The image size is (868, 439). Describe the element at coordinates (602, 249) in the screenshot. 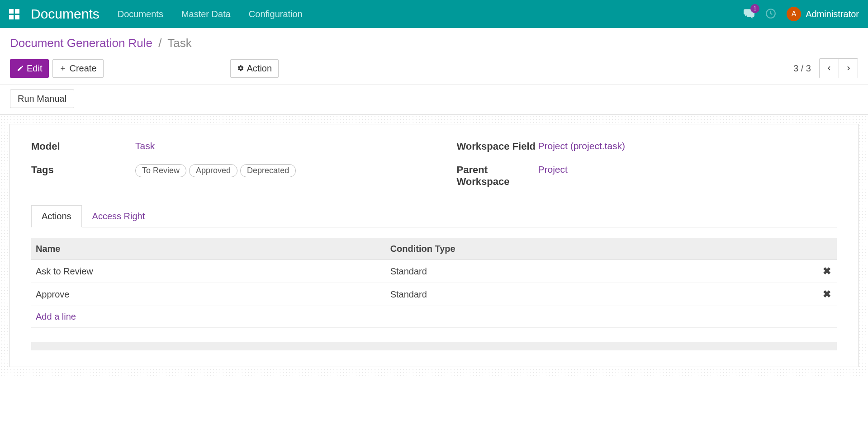

I see `th-condition-type: Condition Type` at that location.